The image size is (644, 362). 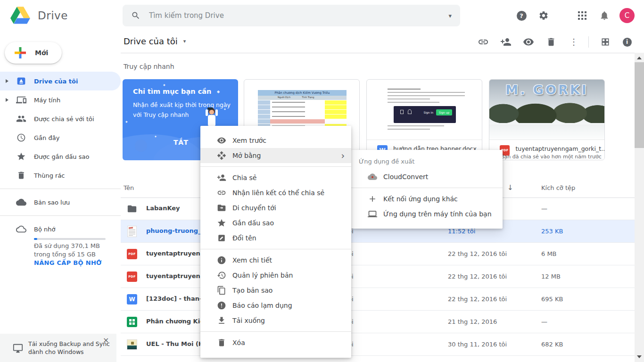 What do you see at coordinates (60, 202) in the screenshot?
I see `sidebar-item-backups: Bản sao lưu` at bounding box center [60, 202].